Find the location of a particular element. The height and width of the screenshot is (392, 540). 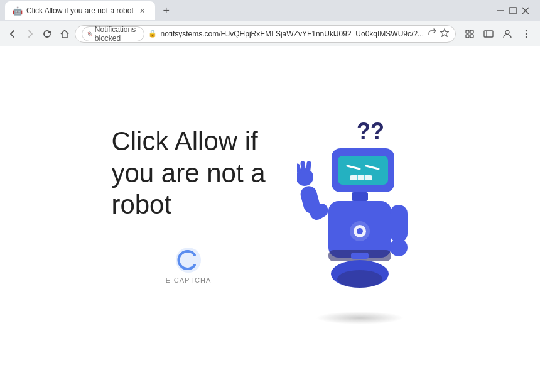

nav-icons is located at coordinates (498, 34).